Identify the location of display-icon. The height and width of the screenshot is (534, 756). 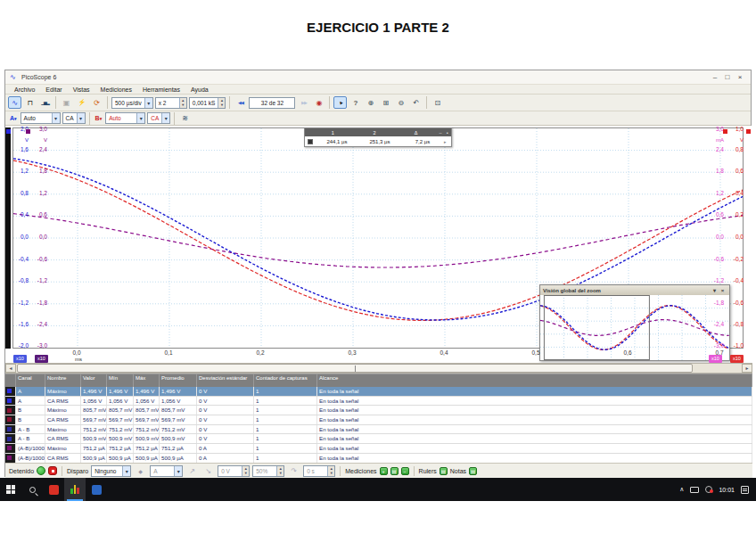
(694, 490).